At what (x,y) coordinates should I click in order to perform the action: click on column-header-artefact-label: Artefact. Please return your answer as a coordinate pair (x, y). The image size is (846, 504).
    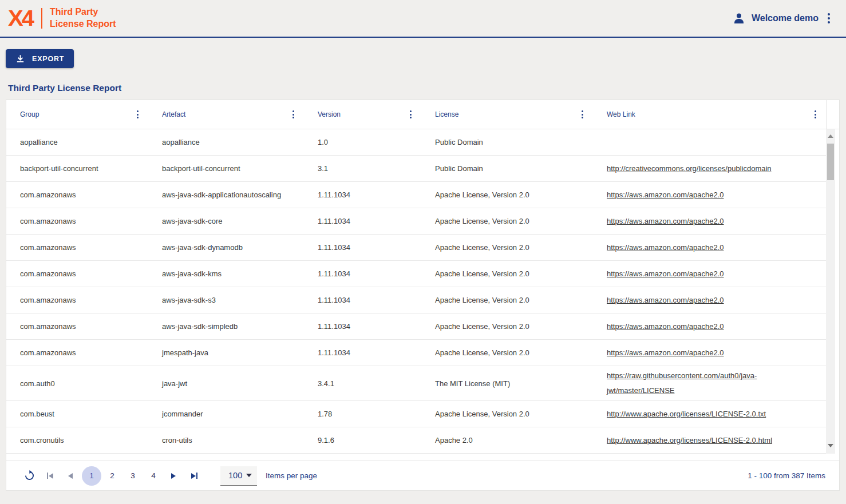
    Looking at the image, I should click on (174, 114).